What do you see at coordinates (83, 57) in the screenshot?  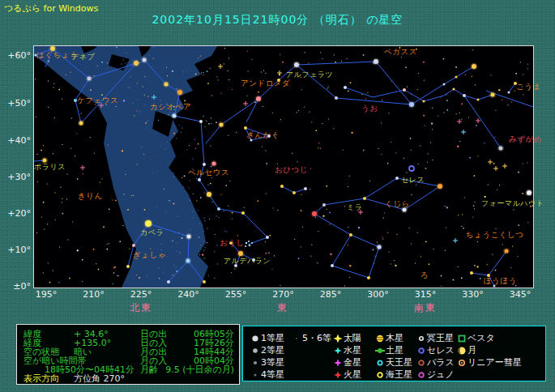 I see `star-name-label: デネブ` at bounding box center [83, 57].